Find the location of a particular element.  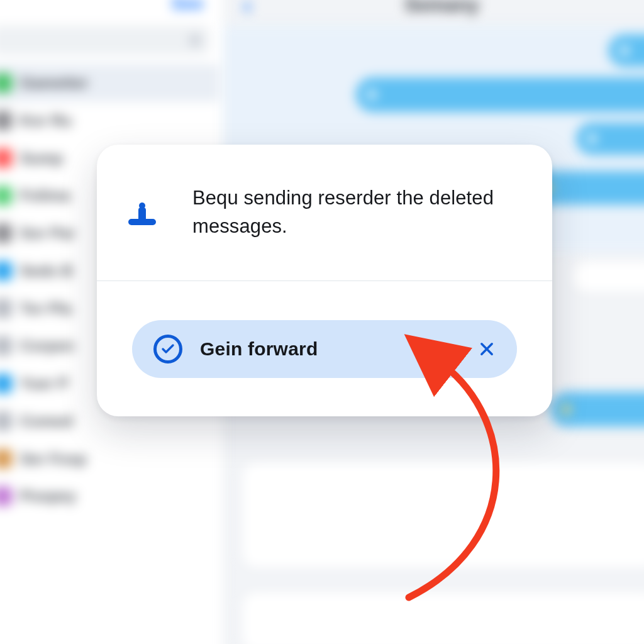

list-item: Poopey is located at coordinates (109, 496).